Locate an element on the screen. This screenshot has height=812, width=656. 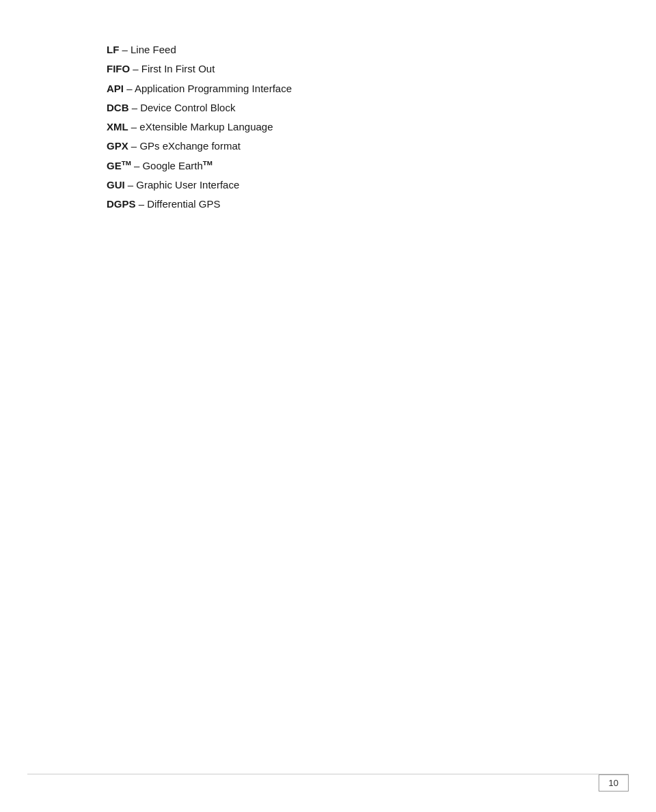
abbr-term: API is located at coordinates (115, 89).